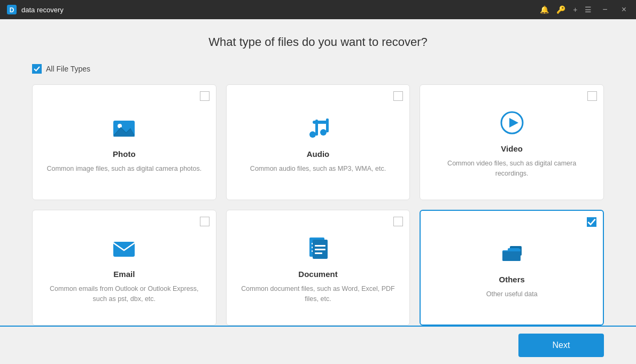 This screenshot has height=364, width=636. What do you see at coordinates (318, 248) in the screenshot?
I see `document-icon` at bounding box center [318, 248].